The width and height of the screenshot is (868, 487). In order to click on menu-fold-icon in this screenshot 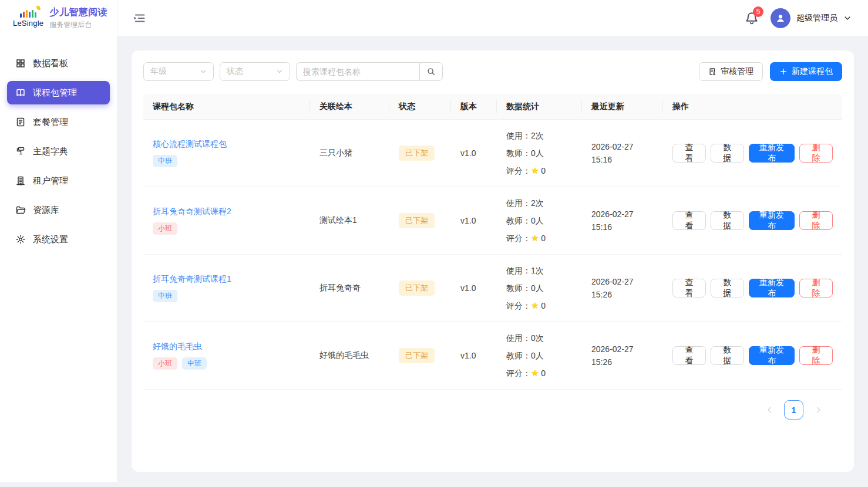, I will do `click(139, 18)`.